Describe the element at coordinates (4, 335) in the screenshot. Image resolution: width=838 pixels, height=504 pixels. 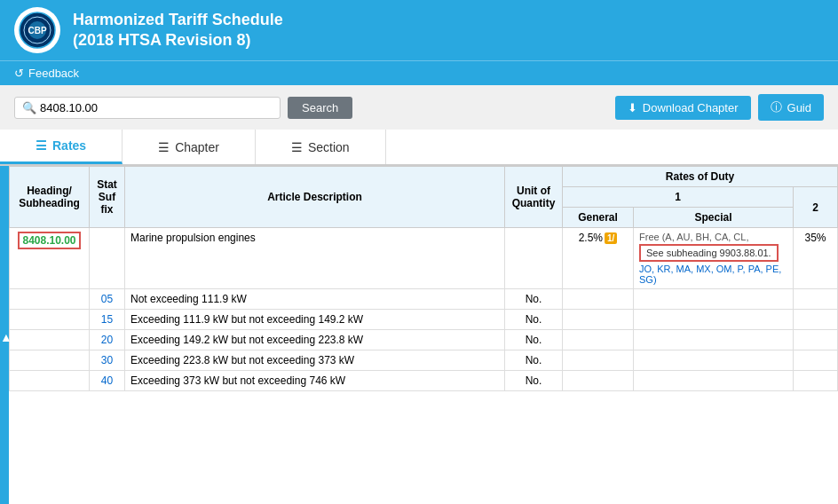
I see `left-scroll-indicator: ▲` at that location.